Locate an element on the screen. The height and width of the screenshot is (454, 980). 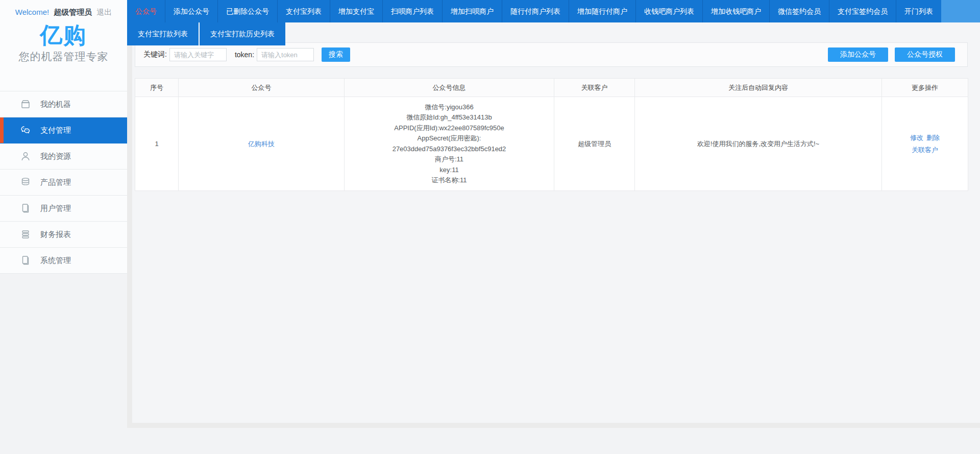
brand-logo: 亿购 is located at coordinates (63, 35).